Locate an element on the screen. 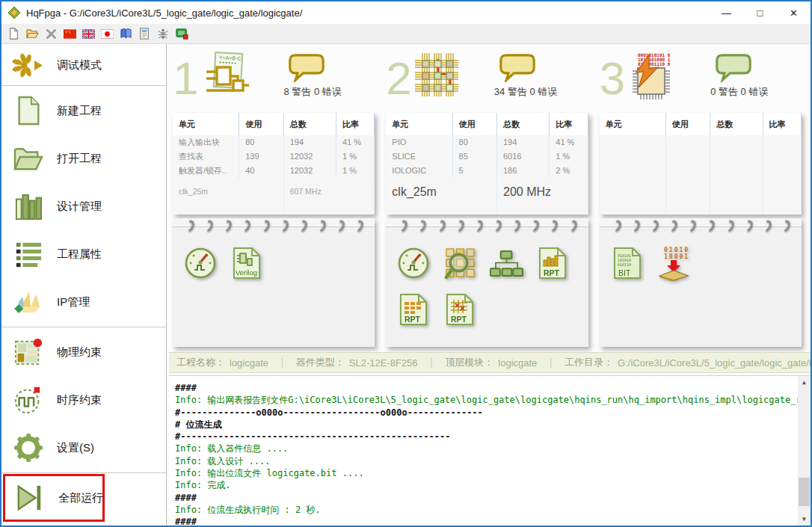 Image resolution: width=812 pixels, height=527 pixels. sidebar-item-settings: 设置(S) is located at coordinates (84, 448).